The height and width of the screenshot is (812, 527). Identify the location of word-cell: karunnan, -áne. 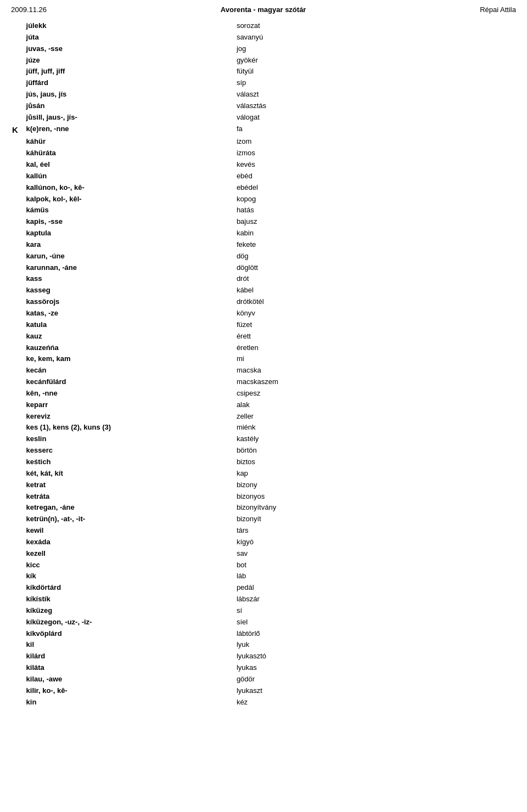
(131, 268).